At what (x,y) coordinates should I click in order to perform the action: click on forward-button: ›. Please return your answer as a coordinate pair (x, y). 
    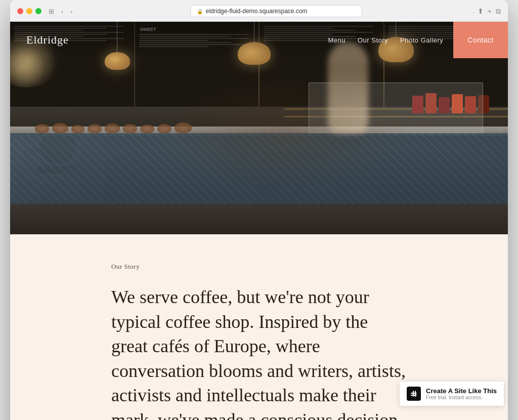
    Looking at the image, I should click on (71, 11).